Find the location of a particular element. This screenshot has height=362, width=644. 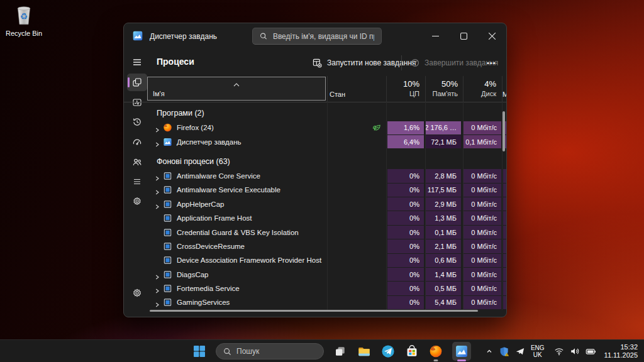

telegram-icon is located at coordinates (388, 351).